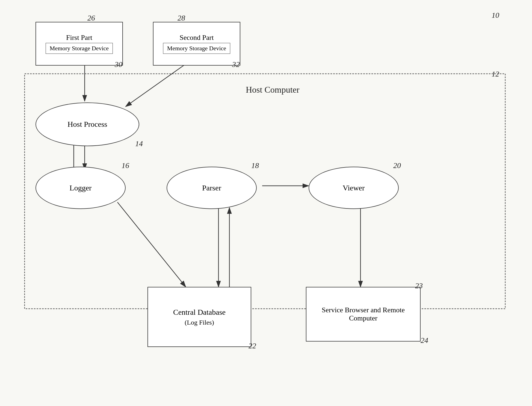 The height and width of the screenshot is (406, 532). I want to click on central-db-sub: (Log Files), so click(199, 322).